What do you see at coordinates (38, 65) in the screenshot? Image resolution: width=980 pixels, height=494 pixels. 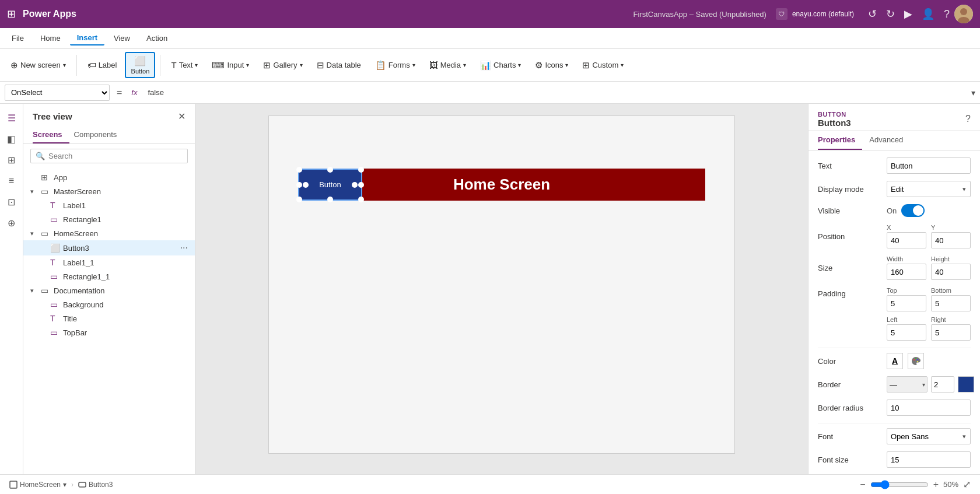 I see `new-screen-button: ⊕ New screen ▾` at bounding box center [38, 65].